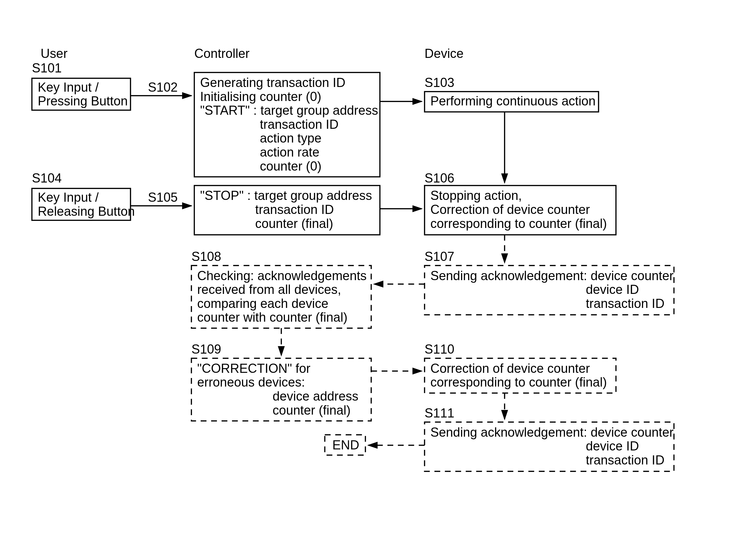 This screenshot has height=560, width=754. What do you see at coordinates (273, 83) in the screenshot?
I see `svg-text: Generating transaction ID` at bounding box center [273, 83].